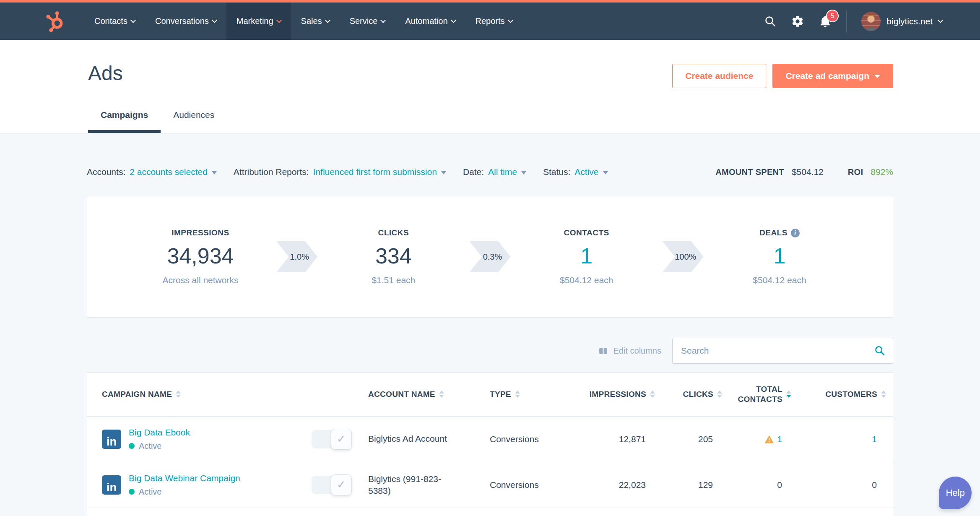 This screenshot has width=980, height=516. I want to click on column-header-total-contacts: TOTAL CONTACTS, so click(763, 394).